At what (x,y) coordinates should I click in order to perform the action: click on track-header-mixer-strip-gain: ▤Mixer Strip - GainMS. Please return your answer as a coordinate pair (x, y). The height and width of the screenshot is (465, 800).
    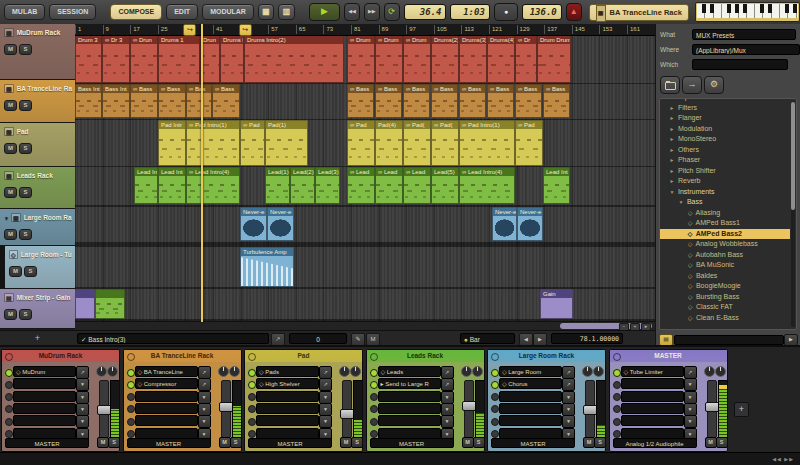
    Looking at the image, I should click on (38, 309).